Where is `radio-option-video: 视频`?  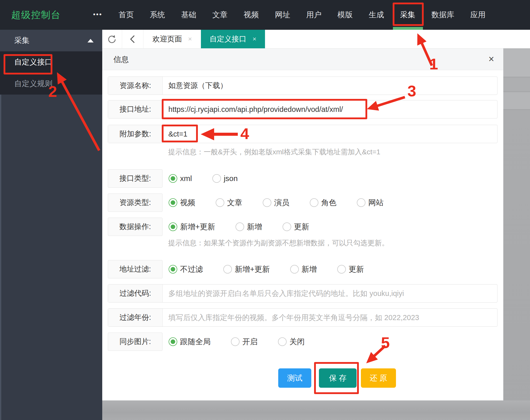
radio-option-video: 视频 is located at coordinates (182, 203).